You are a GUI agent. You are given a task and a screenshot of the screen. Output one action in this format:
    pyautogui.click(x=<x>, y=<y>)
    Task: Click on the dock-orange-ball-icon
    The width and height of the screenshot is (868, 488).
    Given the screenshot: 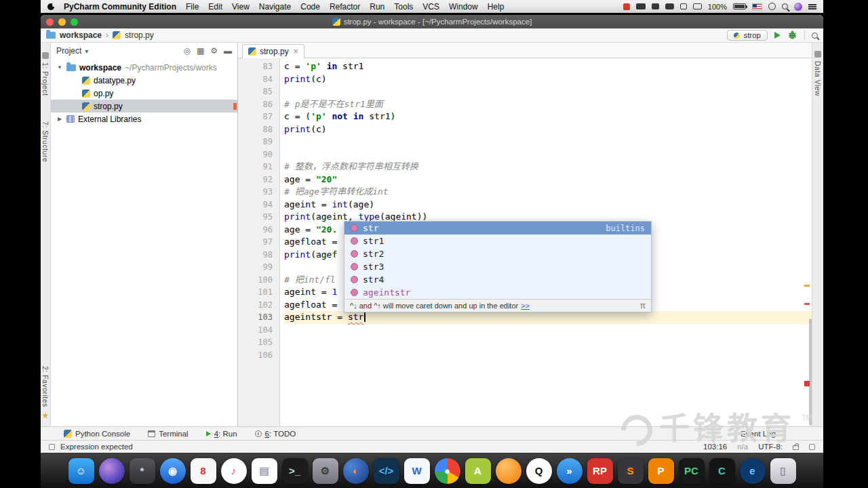 What is the action you would take?
    pyautogui.click(x=509, y=471)
    